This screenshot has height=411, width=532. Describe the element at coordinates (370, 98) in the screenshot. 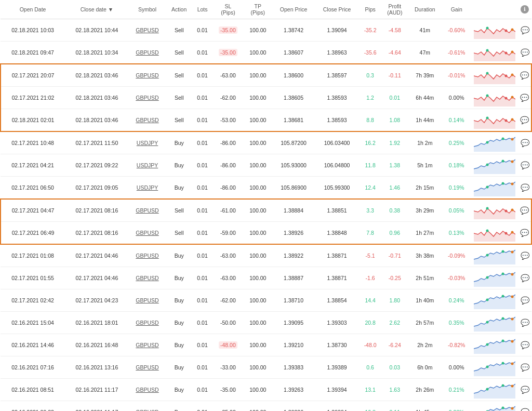

I see `pips: 1.2` at that location.